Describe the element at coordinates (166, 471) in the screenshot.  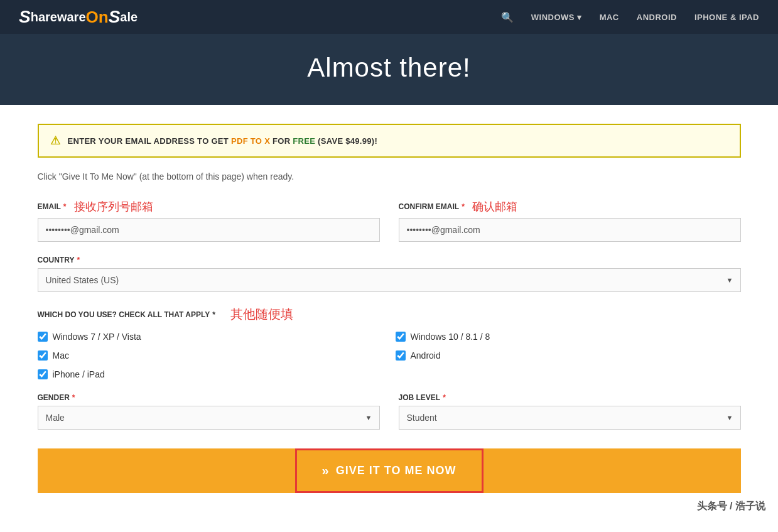
I see `btn-left` at that location.